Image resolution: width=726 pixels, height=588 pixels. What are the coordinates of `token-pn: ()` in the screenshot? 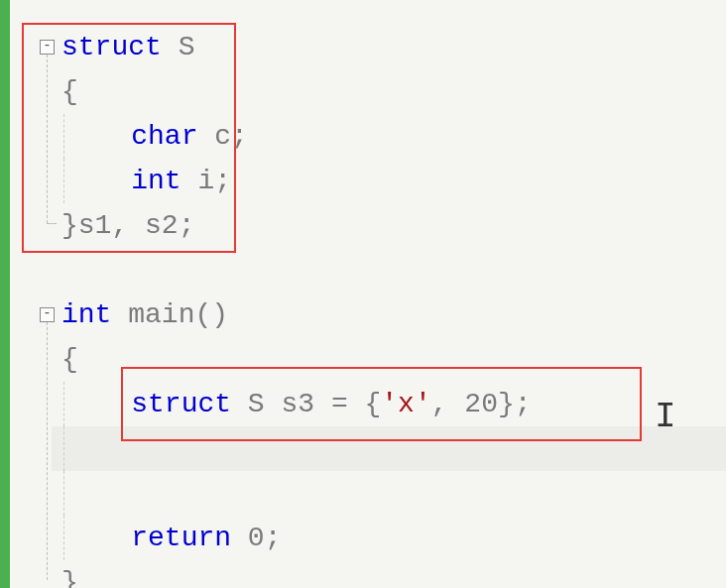 It's located at (211, 315).